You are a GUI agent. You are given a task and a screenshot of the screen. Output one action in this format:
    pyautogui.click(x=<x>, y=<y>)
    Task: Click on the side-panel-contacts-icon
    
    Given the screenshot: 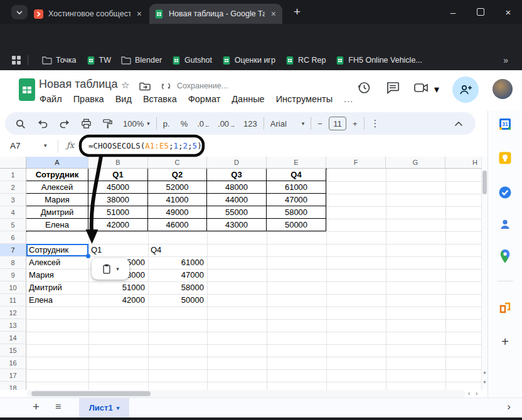 What is the action you would take?
    pyautogui.click(x=505, y=224)
    